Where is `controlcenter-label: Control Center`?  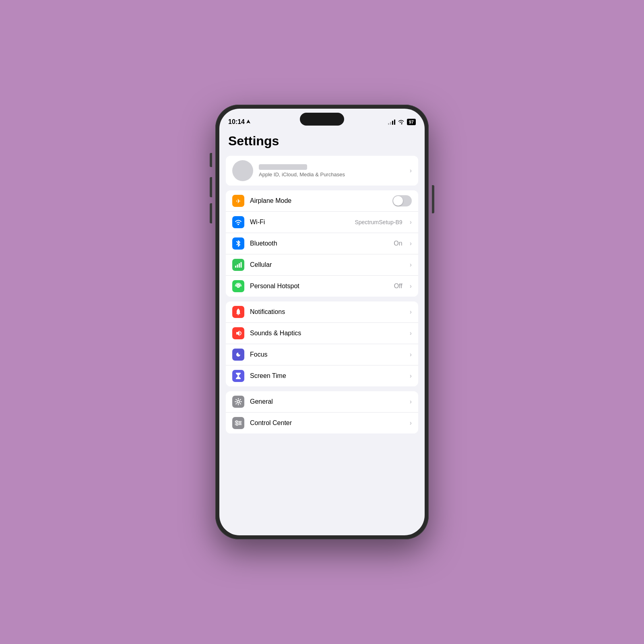 controlcenter-label: Control Center is located at coordinates (327, 423).